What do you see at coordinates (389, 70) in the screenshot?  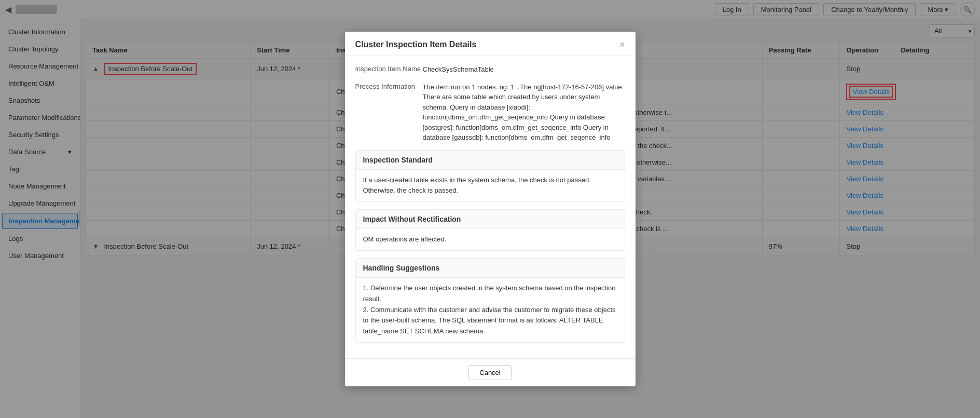 I see `item-name-label: Inspection Item Name` at bounding box center [389, 70].